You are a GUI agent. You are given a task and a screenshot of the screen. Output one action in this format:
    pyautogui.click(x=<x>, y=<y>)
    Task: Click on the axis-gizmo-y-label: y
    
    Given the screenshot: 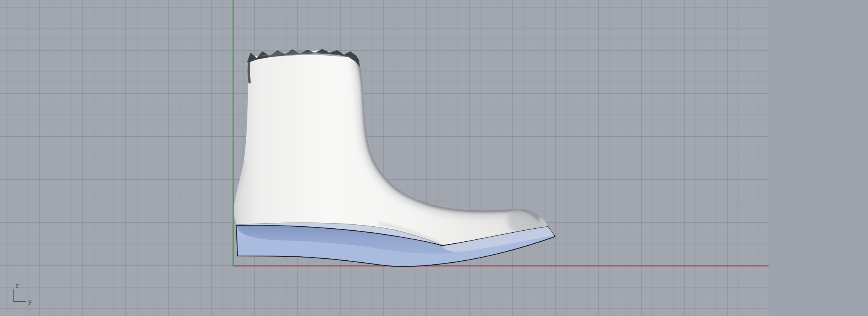 What is the action you would take?
    pyautogui.click(x=30, y=302)
    